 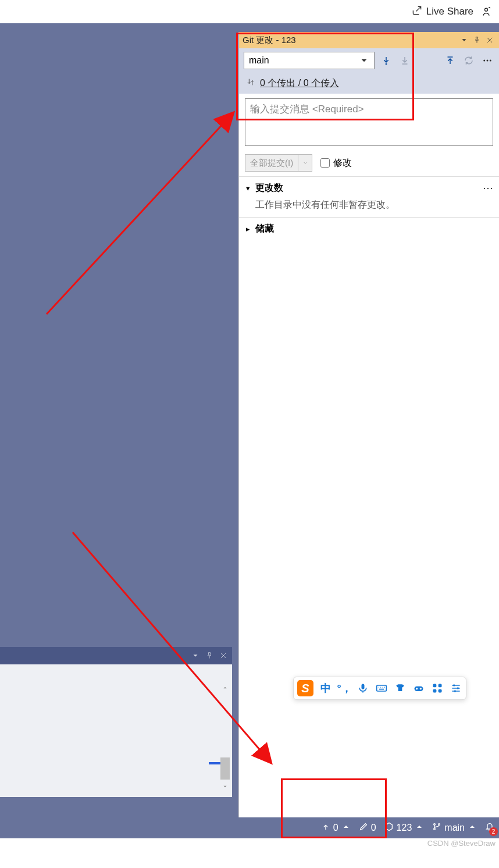 What do you see at coordinates (272, 163) in the screenshot?
I see `commit-all-button: 全部提交(I)` at bounding box center [272, 163].